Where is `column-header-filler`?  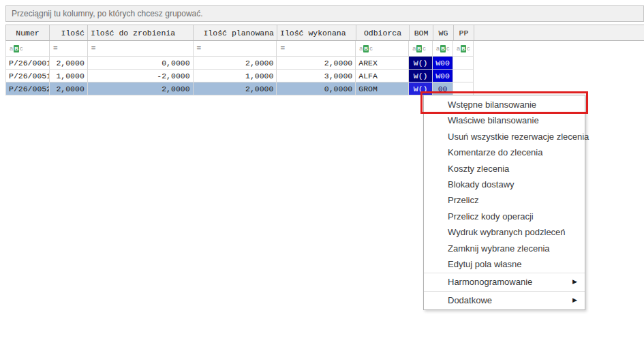 column-header-filler is located at coordinates (559, 33).